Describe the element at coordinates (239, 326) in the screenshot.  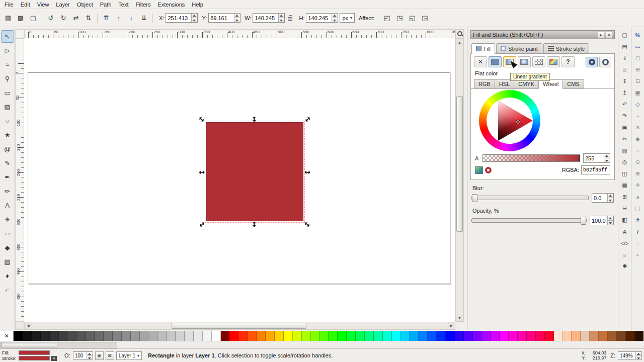
I see `horizontal-scrollbar: ◀ ▶` at that location.